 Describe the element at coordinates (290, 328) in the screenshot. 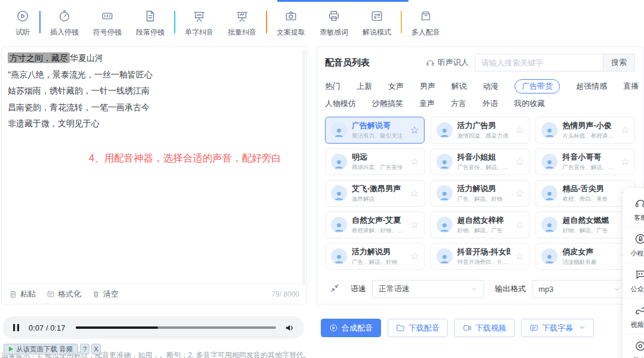

I see `volume-button` at that location.